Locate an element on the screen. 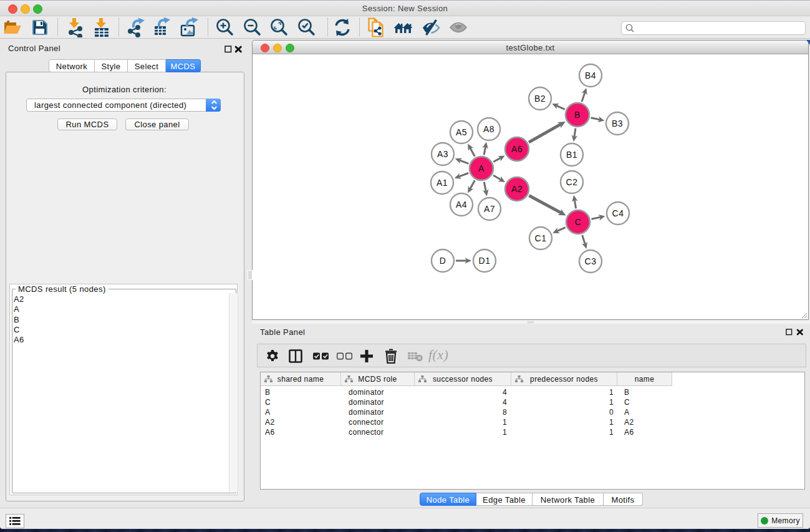  svg-text: B is located at coordinates (577, 115).